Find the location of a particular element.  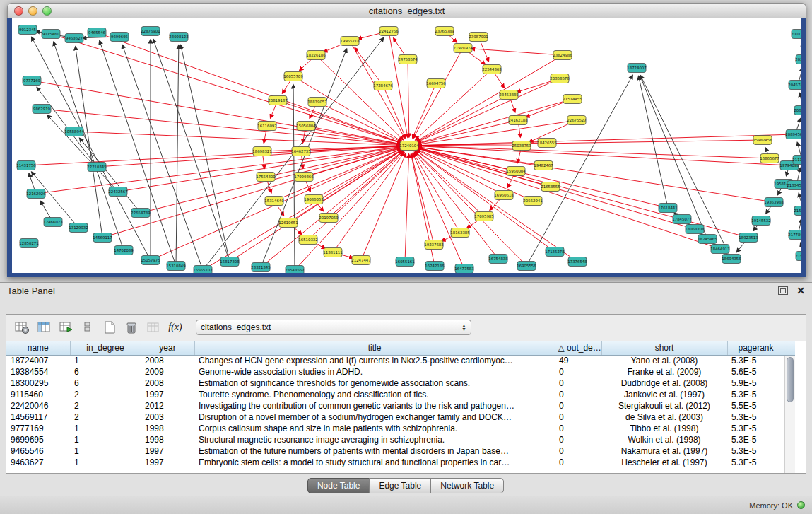

table-cell: 1998 is located at coordinates (167, 428).